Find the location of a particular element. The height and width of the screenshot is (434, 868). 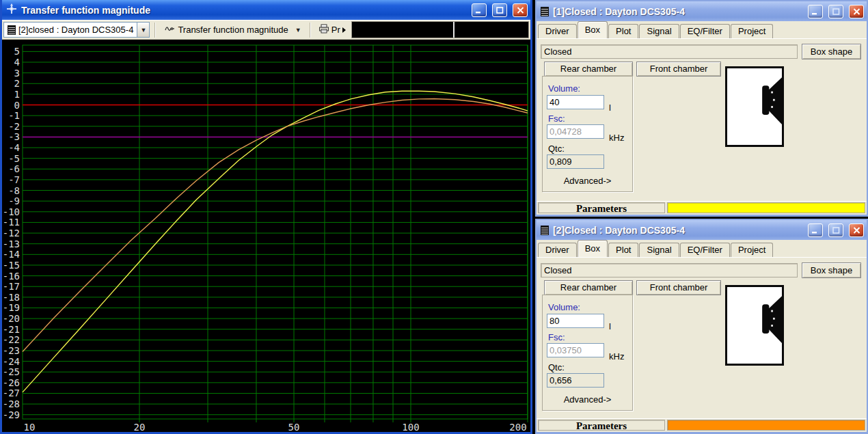

readout-strip is located at coordinates (440, 30).